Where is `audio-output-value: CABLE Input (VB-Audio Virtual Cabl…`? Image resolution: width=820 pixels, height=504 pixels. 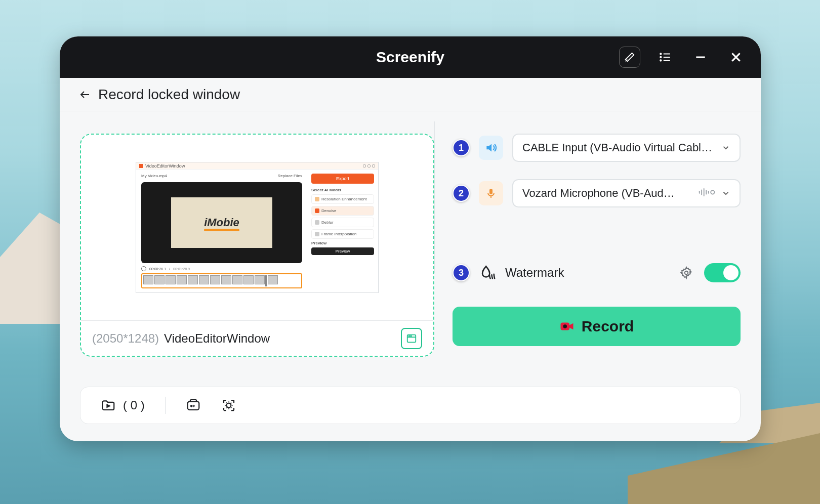 audio-output-value: CABLE Input (VB-Audio Virtual Cabl… is located at coordinates (620, 148).